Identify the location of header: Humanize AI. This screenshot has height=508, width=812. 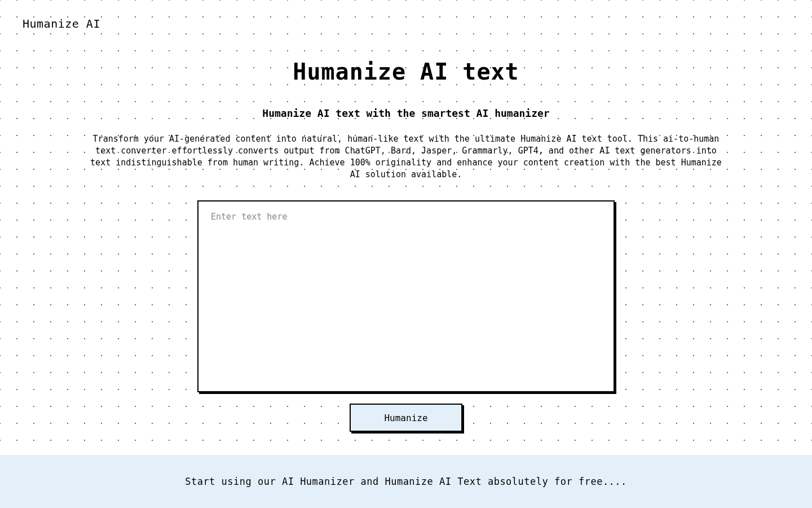
(406, 15).